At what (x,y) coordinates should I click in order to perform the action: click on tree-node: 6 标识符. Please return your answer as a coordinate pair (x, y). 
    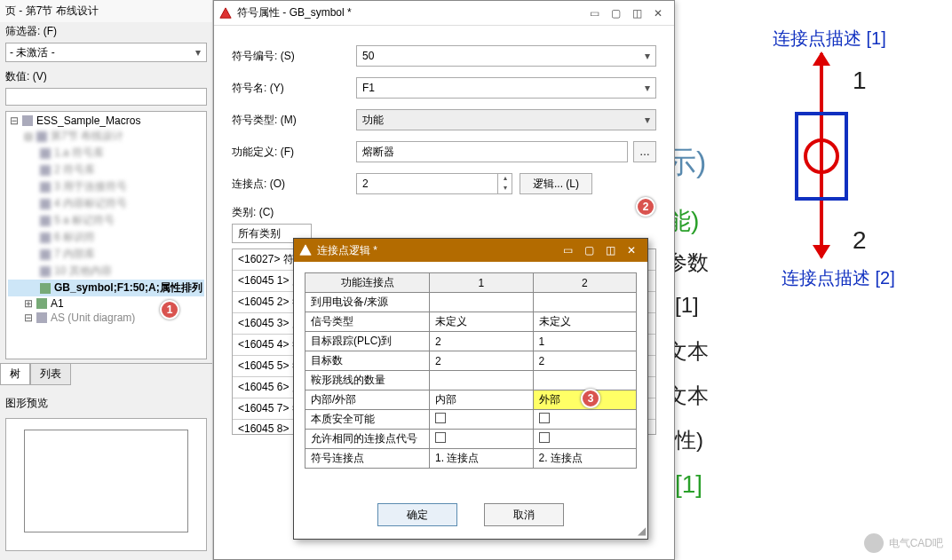
    Looking at the image, I should click on (107, 238).